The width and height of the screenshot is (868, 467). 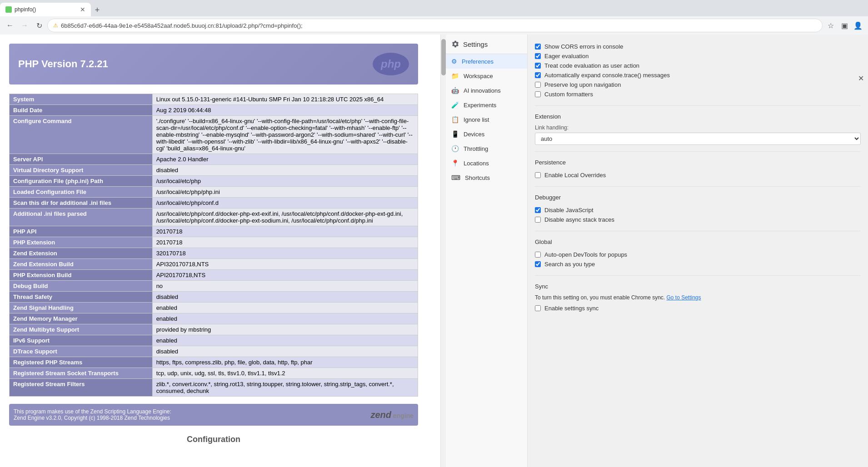 What do you see at coordinates (579, 220) in the screenshot?
I see `disable-async-label: Disable async stack traces` at bounding box center [579, 220].